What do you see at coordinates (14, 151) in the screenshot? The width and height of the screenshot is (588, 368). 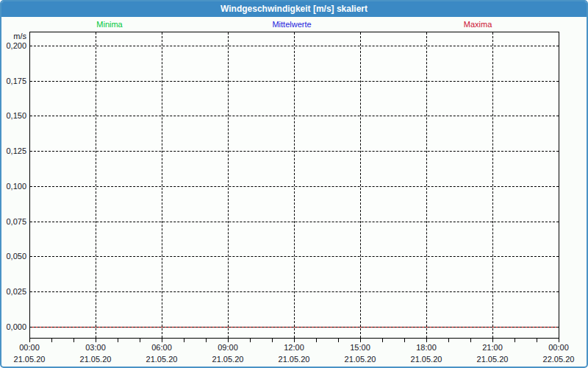 I see `y-tick-label: 0,125` at bounding box center [14, 151].